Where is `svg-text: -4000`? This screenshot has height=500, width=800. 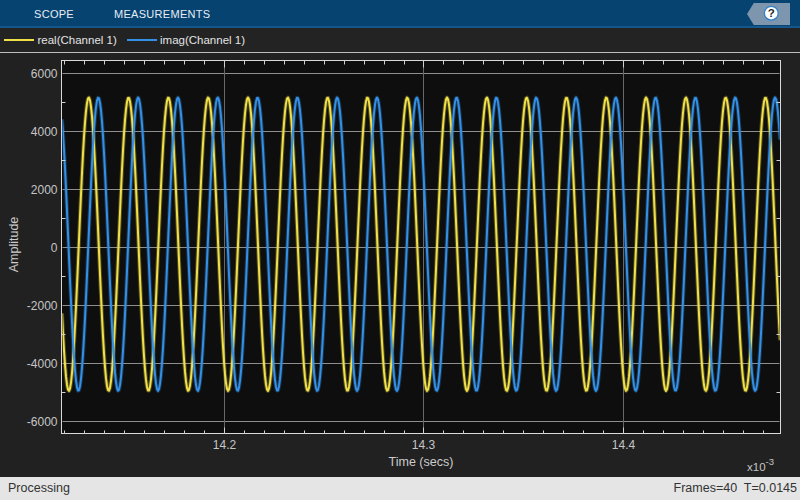 svg-text: -4000 is located at coordinates (42, 364).